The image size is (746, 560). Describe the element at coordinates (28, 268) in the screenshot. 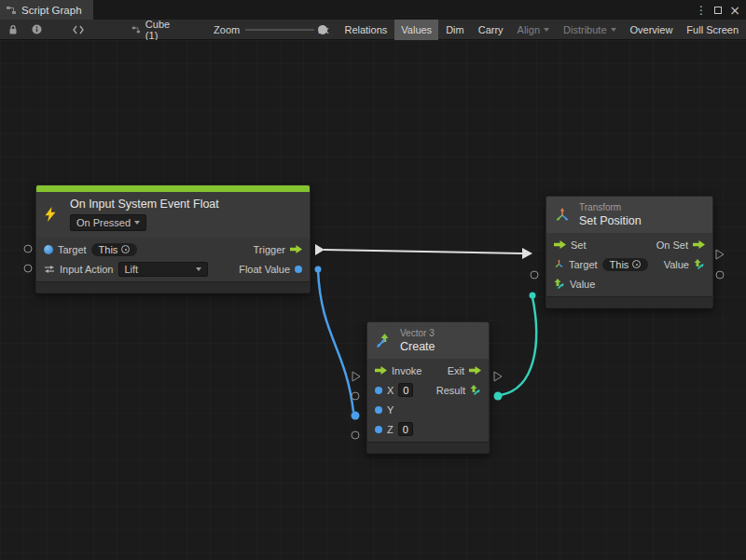

I see `event-input-action-in-port` at that location.